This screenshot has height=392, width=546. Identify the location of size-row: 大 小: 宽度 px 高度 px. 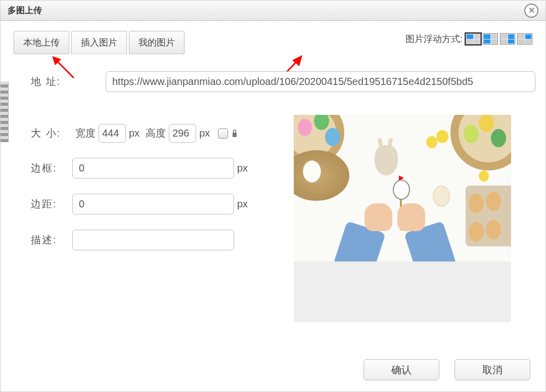
(157, 134).